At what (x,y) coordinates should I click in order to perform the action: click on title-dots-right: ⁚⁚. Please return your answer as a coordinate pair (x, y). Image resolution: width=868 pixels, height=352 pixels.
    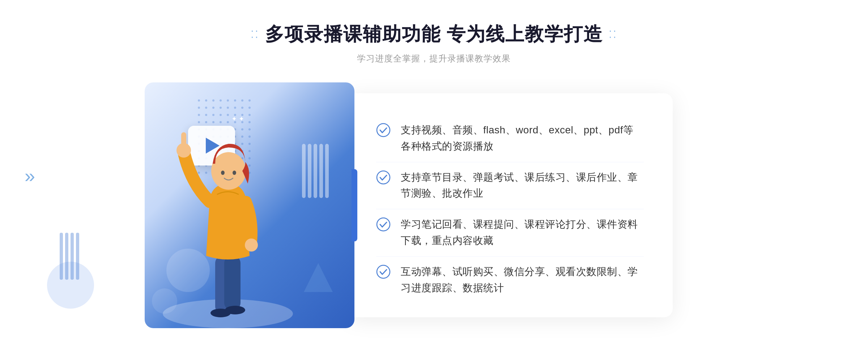
    Looking at the image, I should click on (613, 35).